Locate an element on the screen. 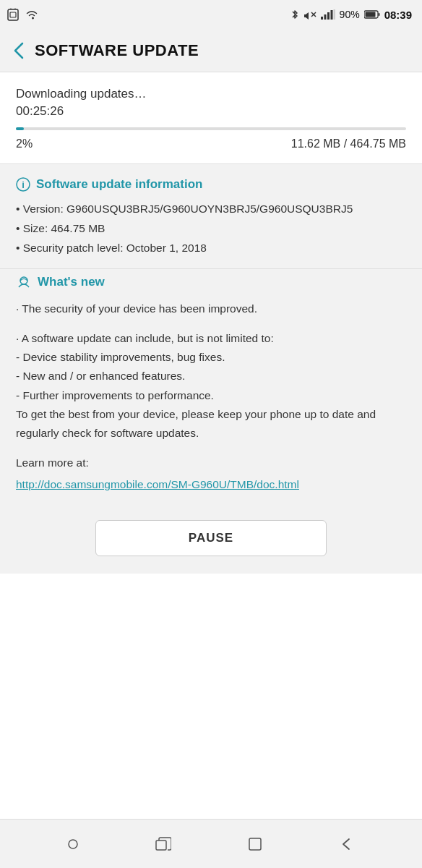 The image size is (422, 868). status-bar-left is located at coordinates (23, 14).